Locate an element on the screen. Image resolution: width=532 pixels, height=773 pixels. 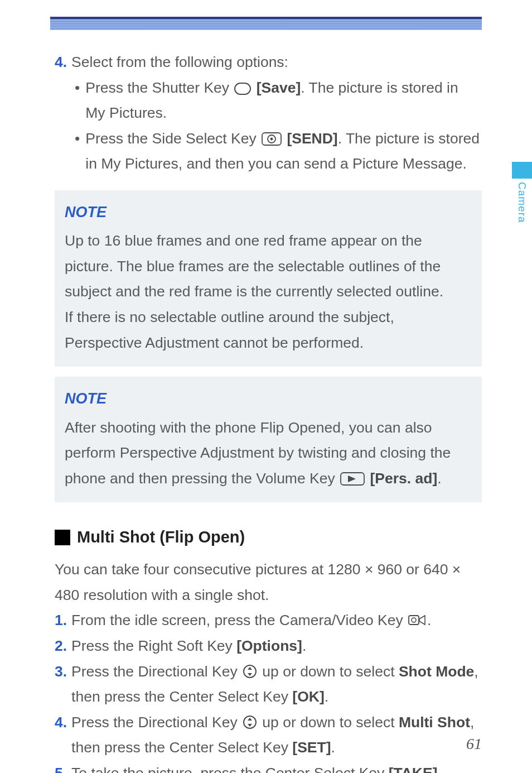
shutter-key-icon is located at coordinates (243, 89).